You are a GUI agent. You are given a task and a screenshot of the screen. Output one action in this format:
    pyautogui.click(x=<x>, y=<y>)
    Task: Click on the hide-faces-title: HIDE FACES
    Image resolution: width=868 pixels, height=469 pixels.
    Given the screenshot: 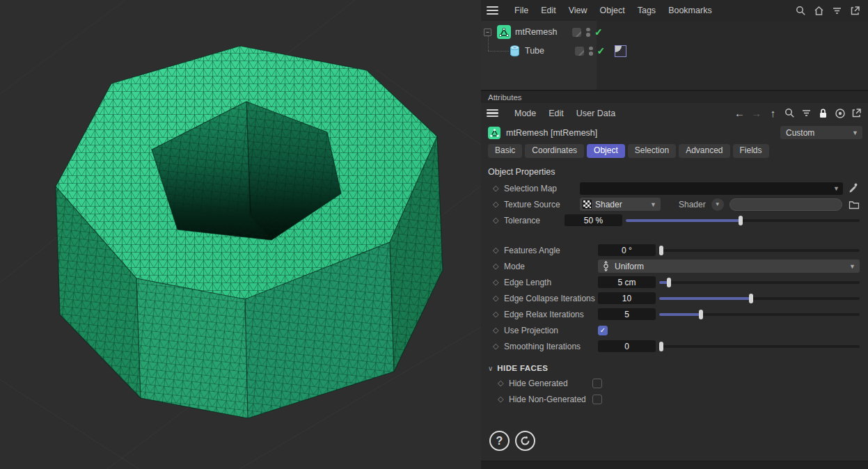 What is the action you would take?
    pyautogui.click(x=522, y=368)
    